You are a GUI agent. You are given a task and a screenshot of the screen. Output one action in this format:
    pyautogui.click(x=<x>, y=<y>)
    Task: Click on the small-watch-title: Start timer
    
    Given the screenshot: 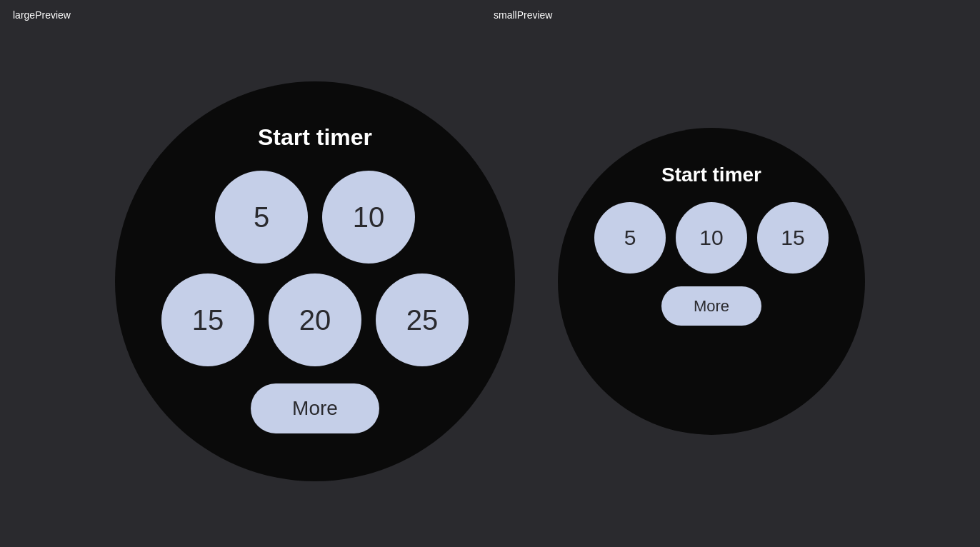 What is the action you would take?
    pyautogui.click(x=711, y=175)
    